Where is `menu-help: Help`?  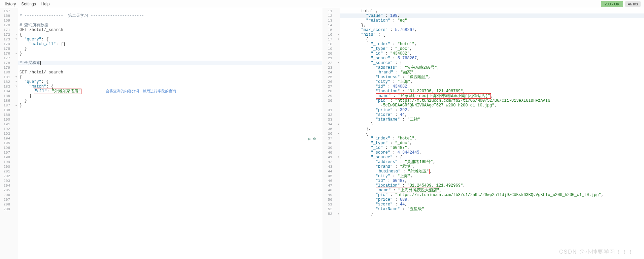 menu-help: Help is located at coordinates (46, 4).